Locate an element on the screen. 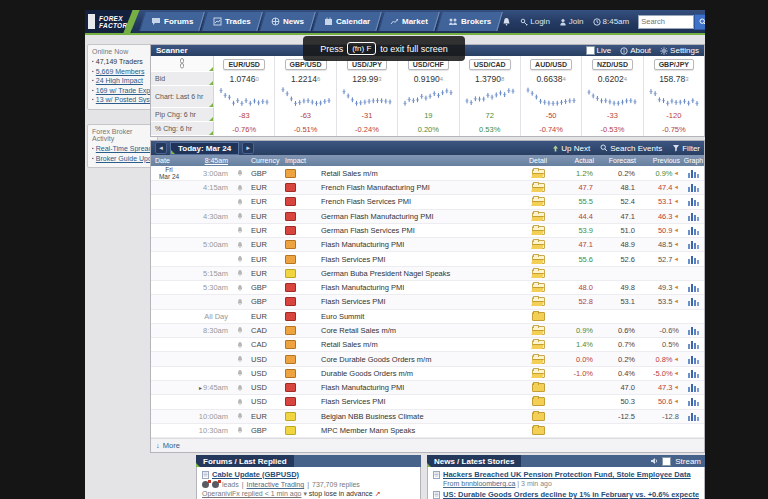 The height and width of the screenshot is (499, 768). event-title: German Buba President Nagel Speaks is located at coordinates (420, 274).